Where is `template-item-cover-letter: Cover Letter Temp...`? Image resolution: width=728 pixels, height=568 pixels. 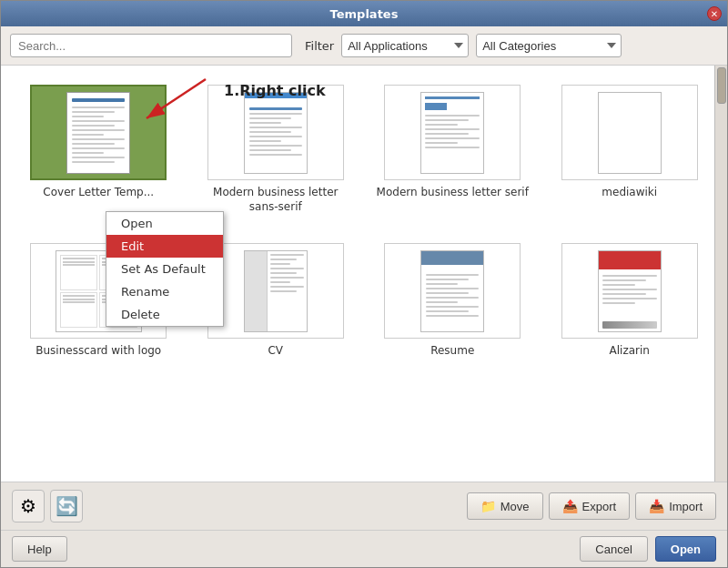 template-item-cover-letter: Cover Letter Temp... is located at coordinates (98, 149).